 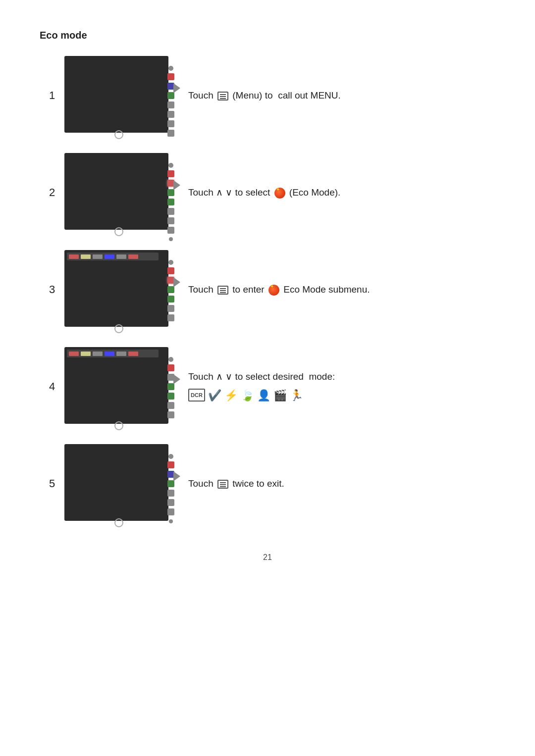 I want to click on dcr-icon: DCR, so click(x=197, y=395).